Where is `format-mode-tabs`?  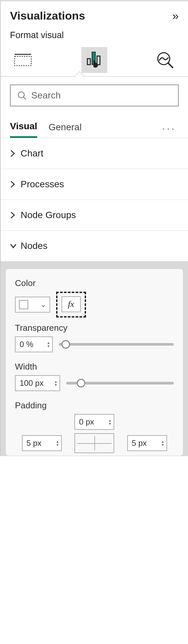 format-mode-tabs is located at coordinates (94, 60).